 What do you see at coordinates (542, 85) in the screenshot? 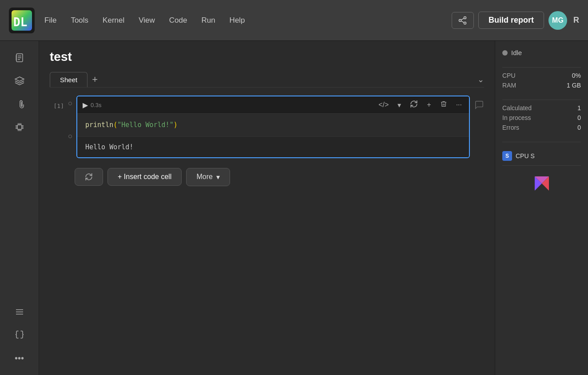
I see `ram-row: RAM 1 GB` at bounding box center [542, 85].